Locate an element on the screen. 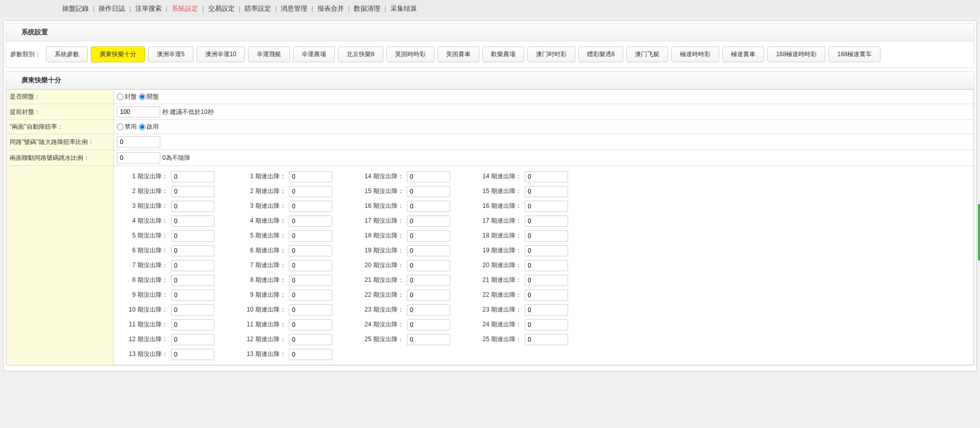 This screenshot has width=980, height=428. tab-6: 北京快樂8 is located at coordinates (360, 54).